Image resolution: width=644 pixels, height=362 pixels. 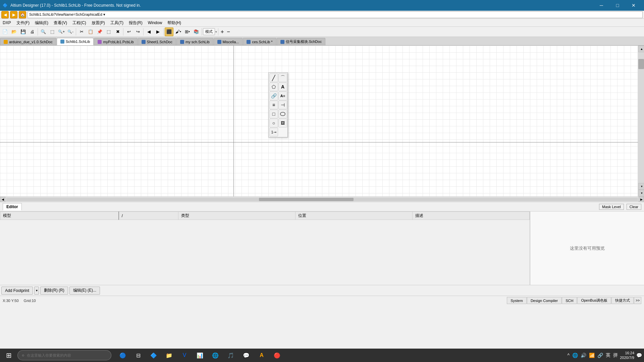 I want to click on copy-button: 📋, so click(x=91, y=32).